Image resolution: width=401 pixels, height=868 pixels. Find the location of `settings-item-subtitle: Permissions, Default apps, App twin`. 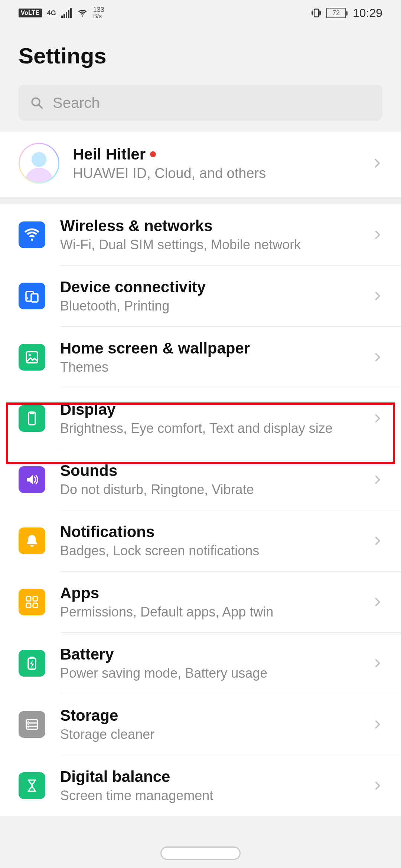

settings-item-subtitle: Permissions, Default apps, App twin is located at coordinates (209, 612).